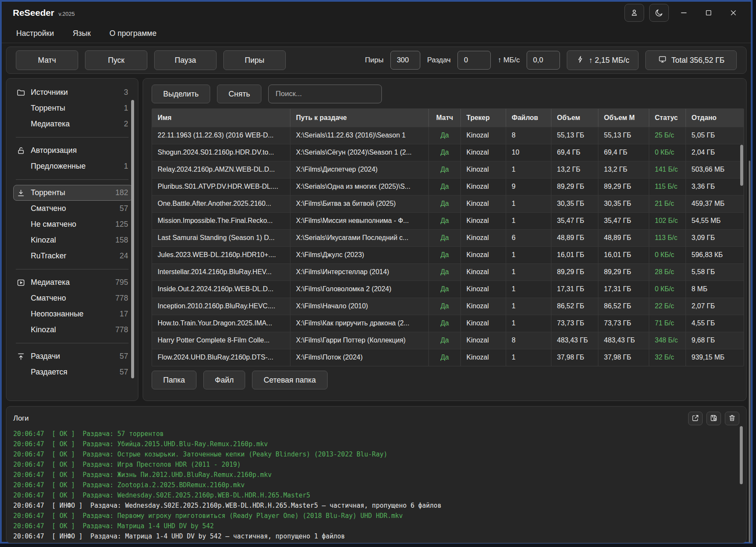 The width and height of the screenshot is (756, 547). Describe the element at coordinates (185, 60) in the screenshot. I see `pause-button: Пауза` at that location.